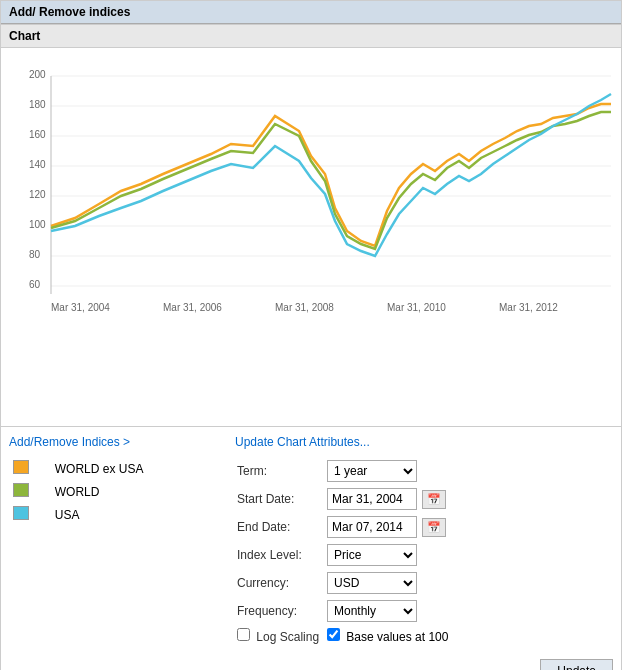  Describe the element at coordinates (424, 583) in the screenshot. I see `attr-row-currency: Currency: USD EUR GBP JPY` at that location.